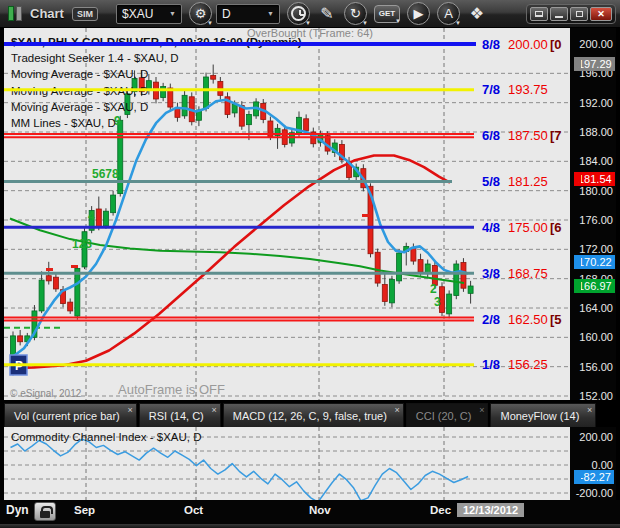  Describe the element at coordinates (194, 510) in the screenshot. I see `month-label-oct: Oct` at that location.